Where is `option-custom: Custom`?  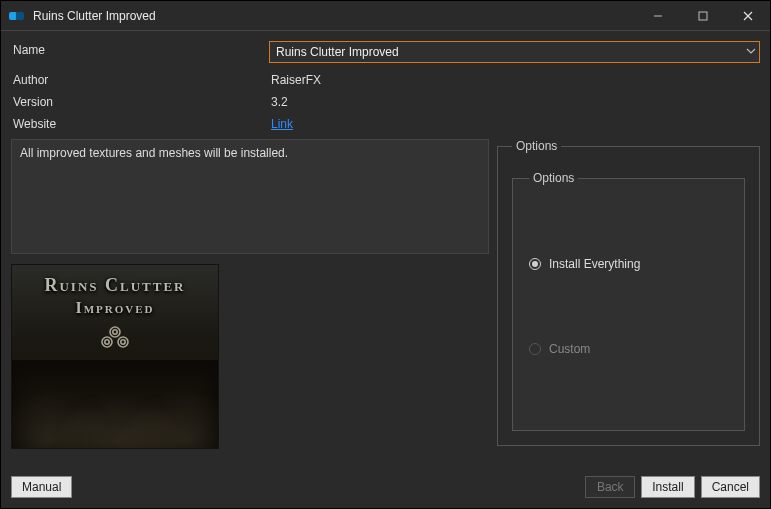 option-custom: Custom is located at coordinates (628, 349).